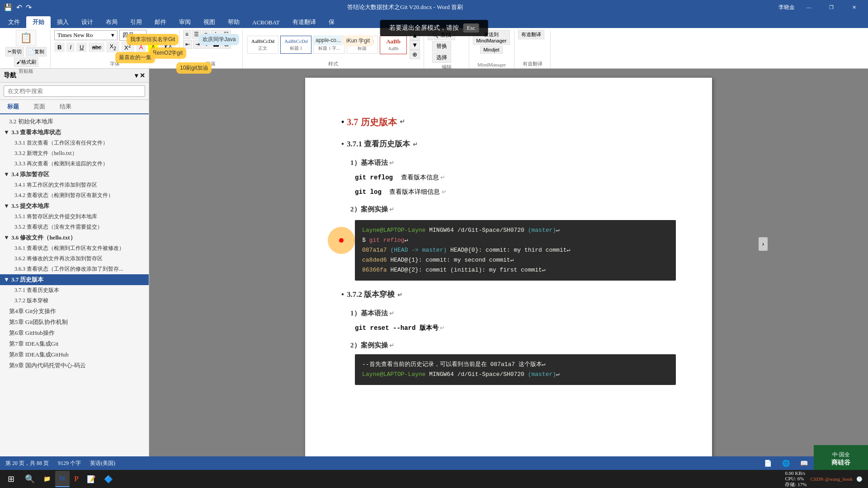 The width and height of the screenshot is (868, 488). What do you see at coordinates (71, 47) in the screenshot?
I see `italic-button: I` at bounding box center [71, 47].